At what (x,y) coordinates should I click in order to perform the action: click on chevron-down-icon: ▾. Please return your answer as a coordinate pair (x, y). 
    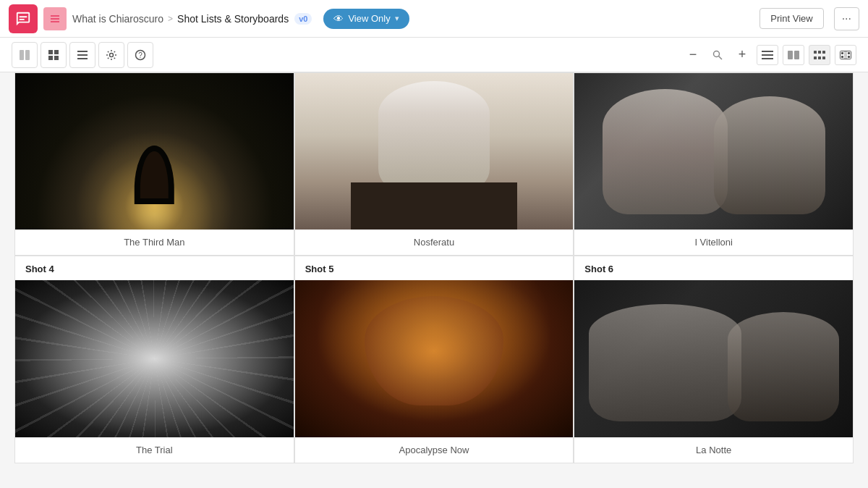
    Looking at the image, I should click on (397, 19).